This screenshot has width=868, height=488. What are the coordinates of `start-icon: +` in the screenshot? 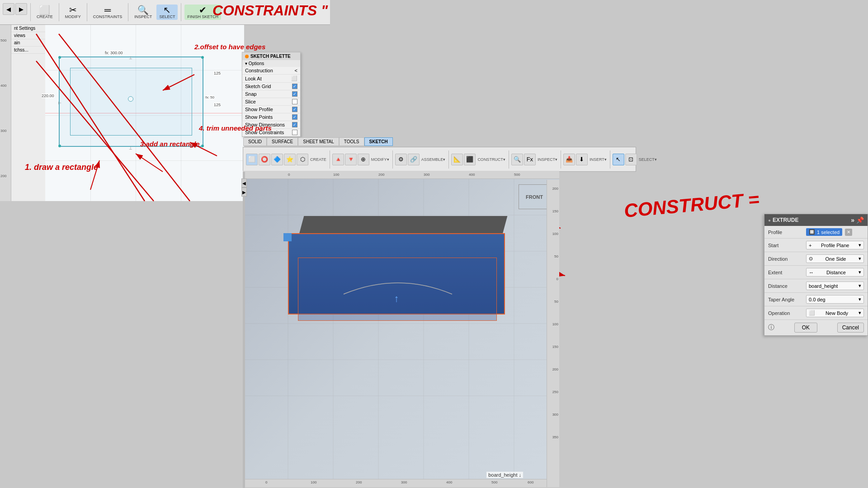 It's located at (810, 245).